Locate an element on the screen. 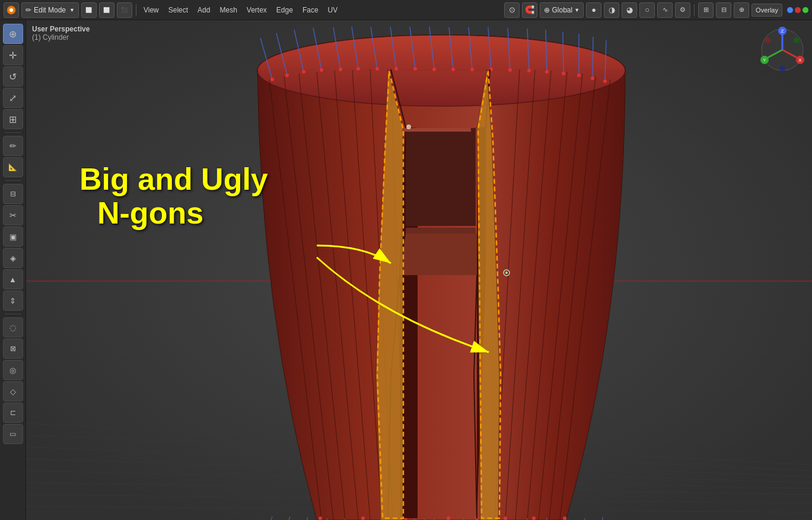 The height and width of the screenshot is (520, 812). snap-btn: 🧲 is located at coordinates (530, 10).